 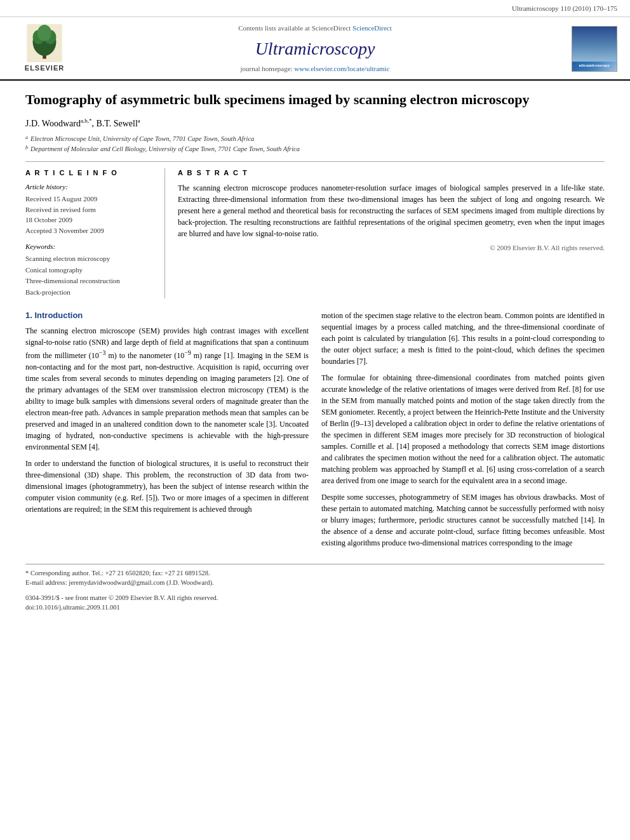 I want to click on cover-title-text: ultramicroscopy, so click(x=594, y=65).